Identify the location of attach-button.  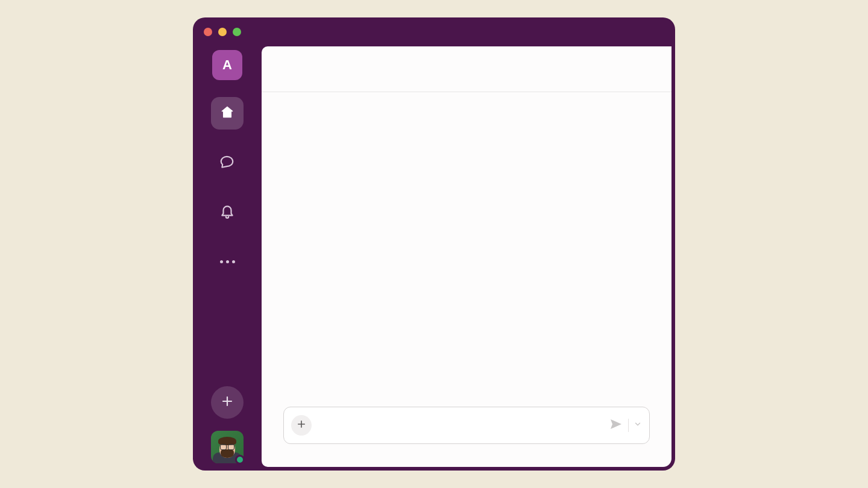
(301, 425).